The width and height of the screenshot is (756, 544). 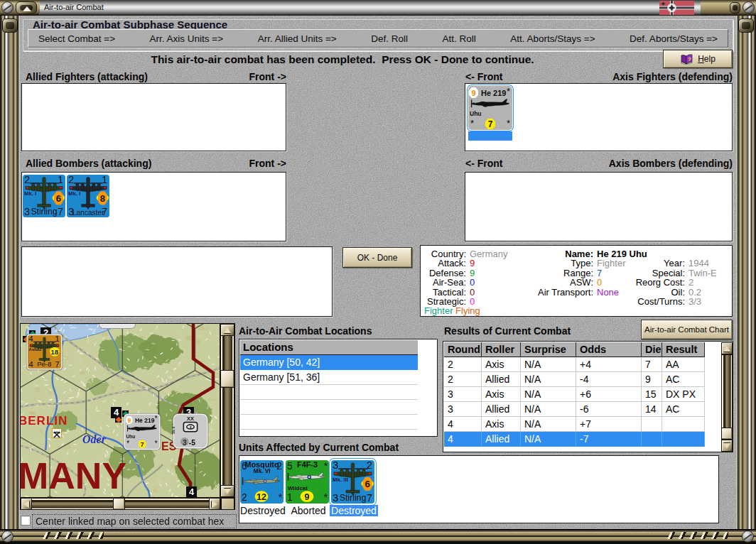 What do you see at coordinates (463, 439) in the screenshot?
I see `results-cell-r5c0: 4` at bounding box center [463, 439].